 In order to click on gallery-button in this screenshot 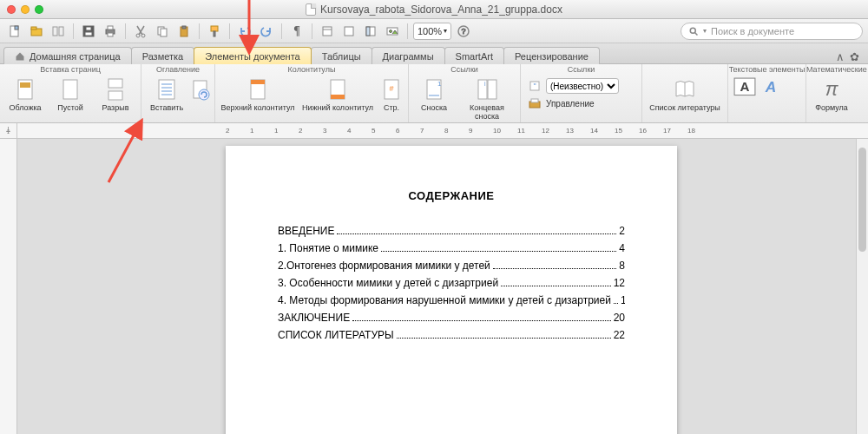, I will do `click(392, 31)`.